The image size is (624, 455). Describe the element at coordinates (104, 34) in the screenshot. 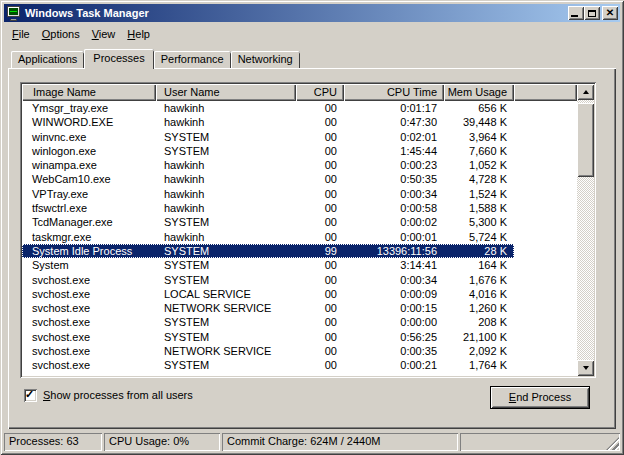

I see `menu-view: View` at that location.